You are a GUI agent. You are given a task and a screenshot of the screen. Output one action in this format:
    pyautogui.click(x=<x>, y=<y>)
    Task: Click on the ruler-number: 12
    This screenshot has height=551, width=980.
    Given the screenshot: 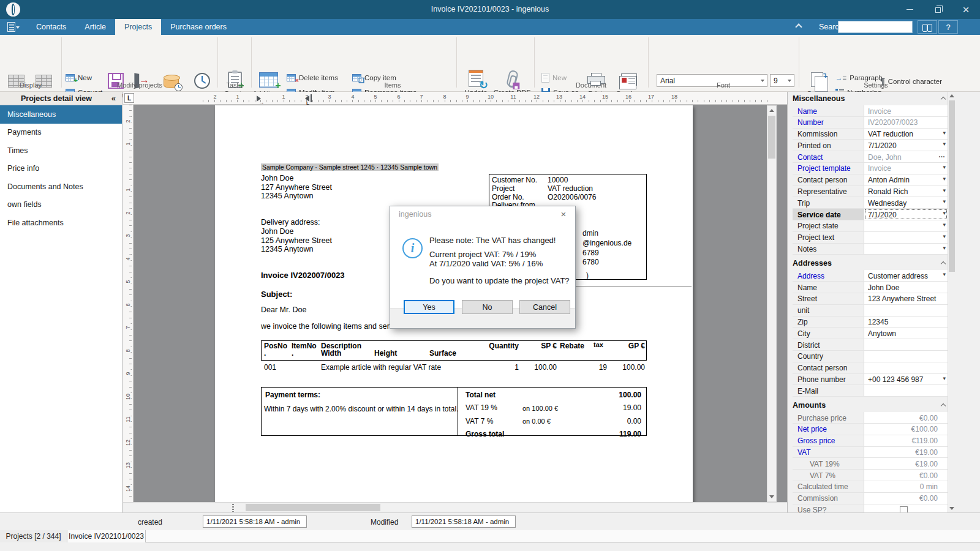 What is the action you would take?
    pyautogui.click(x=537, y=97)
    